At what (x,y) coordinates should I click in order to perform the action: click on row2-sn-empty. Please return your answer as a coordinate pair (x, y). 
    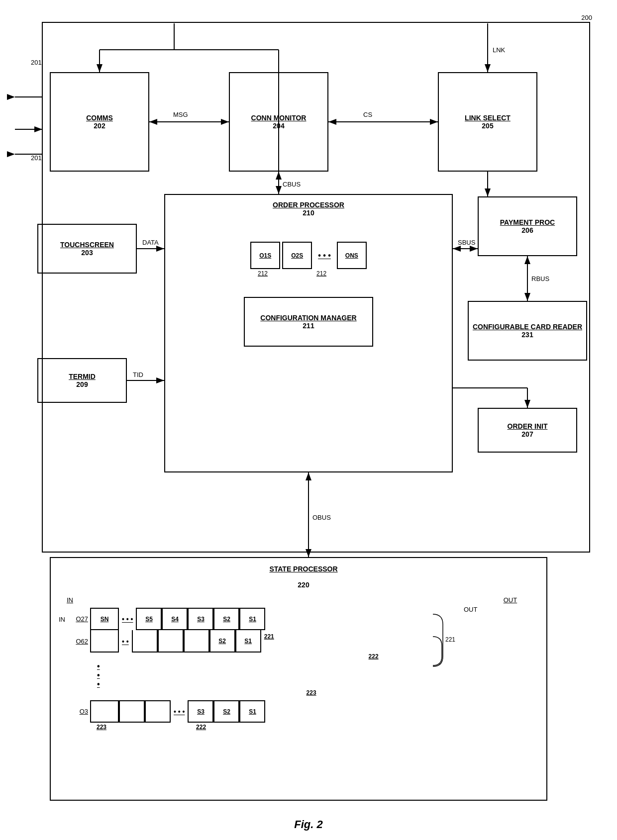
    Looking at the image, I should click on (104, 642).